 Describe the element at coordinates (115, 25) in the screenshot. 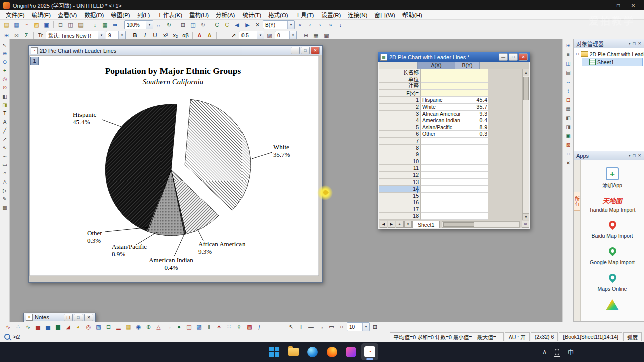

I see `import-wizard-icon: ⇒` at that location.